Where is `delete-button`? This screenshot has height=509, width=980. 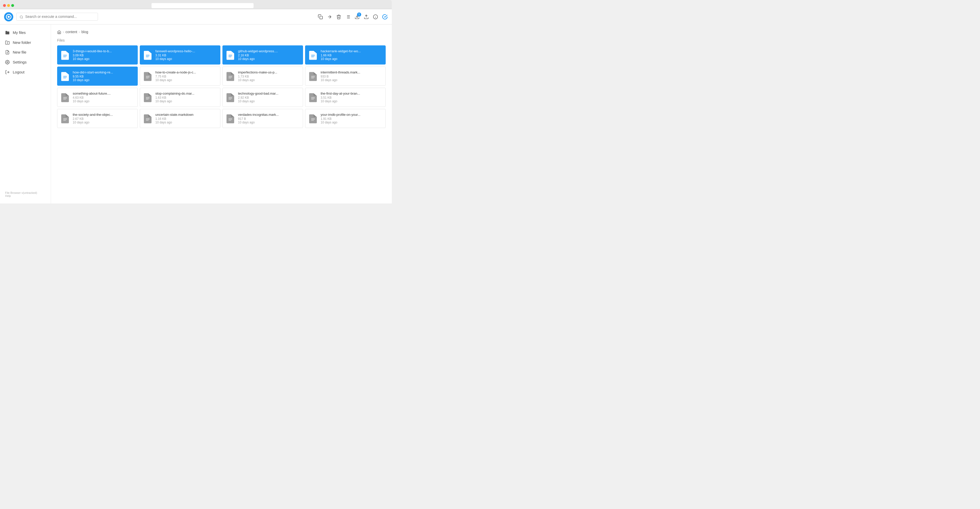
delete-button is located at coordinates (339, 17).